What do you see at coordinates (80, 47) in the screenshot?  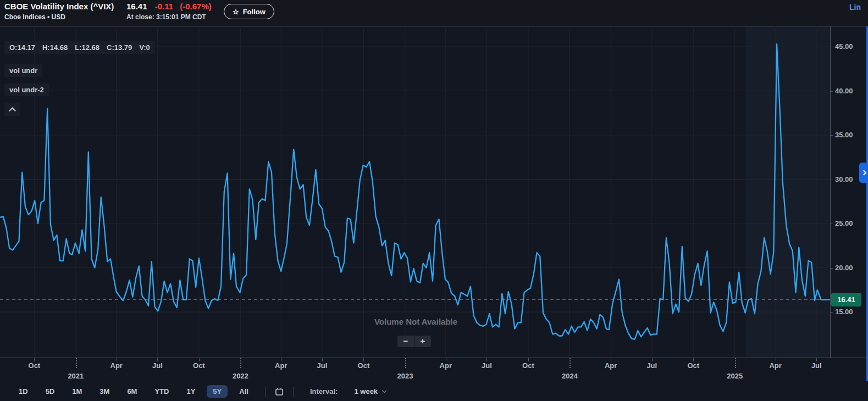 I see `ohlc-readout: O:14.17H:14.68L:12.68C:13.79V:0` at bounding box center [80, 47].